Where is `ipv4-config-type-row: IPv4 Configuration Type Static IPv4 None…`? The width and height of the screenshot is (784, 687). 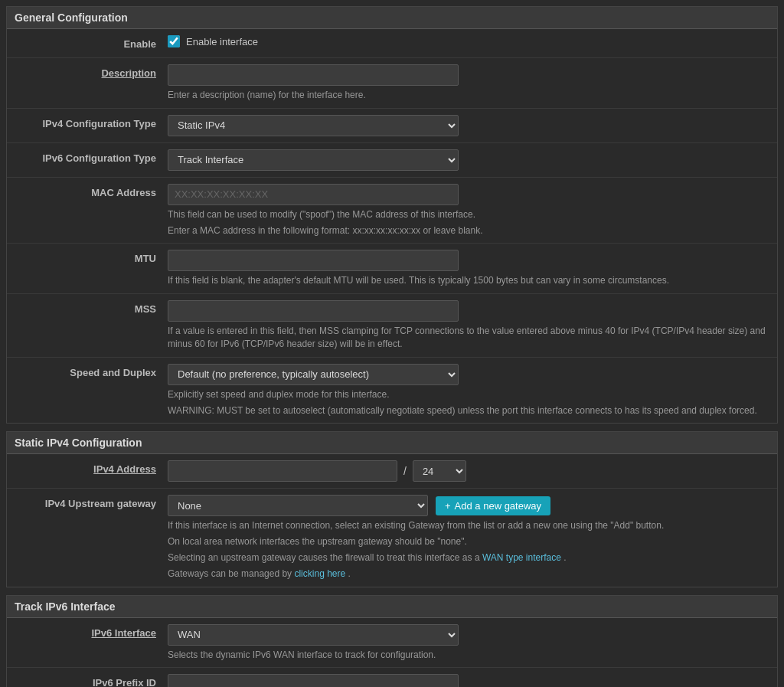 ipv4-config-type-row: IPv4 Configuration Type Static IPv4 None… is located at coordinates (392, 126).